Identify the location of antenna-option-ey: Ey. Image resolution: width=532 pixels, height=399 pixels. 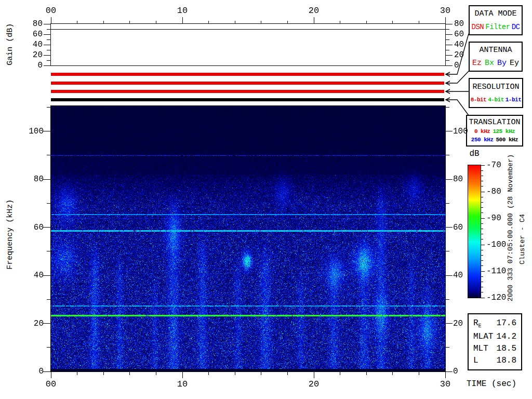
(514, 63).